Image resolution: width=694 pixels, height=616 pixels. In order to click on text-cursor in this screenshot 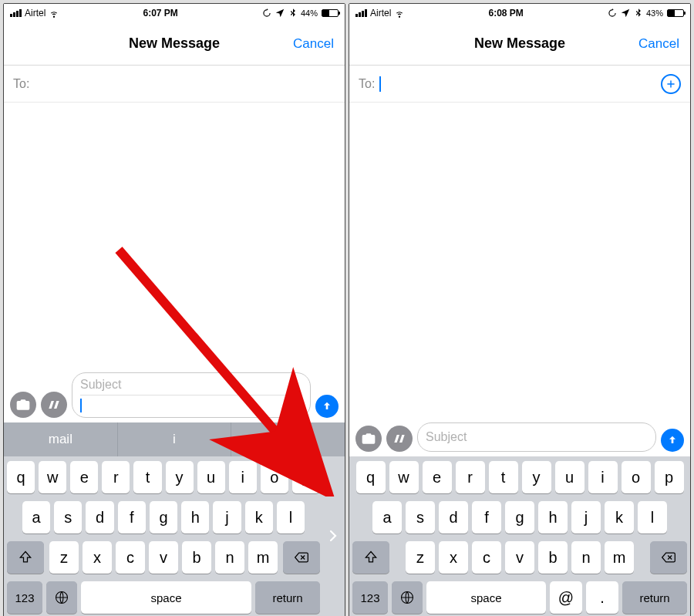, I will do `click(81, 406)`.